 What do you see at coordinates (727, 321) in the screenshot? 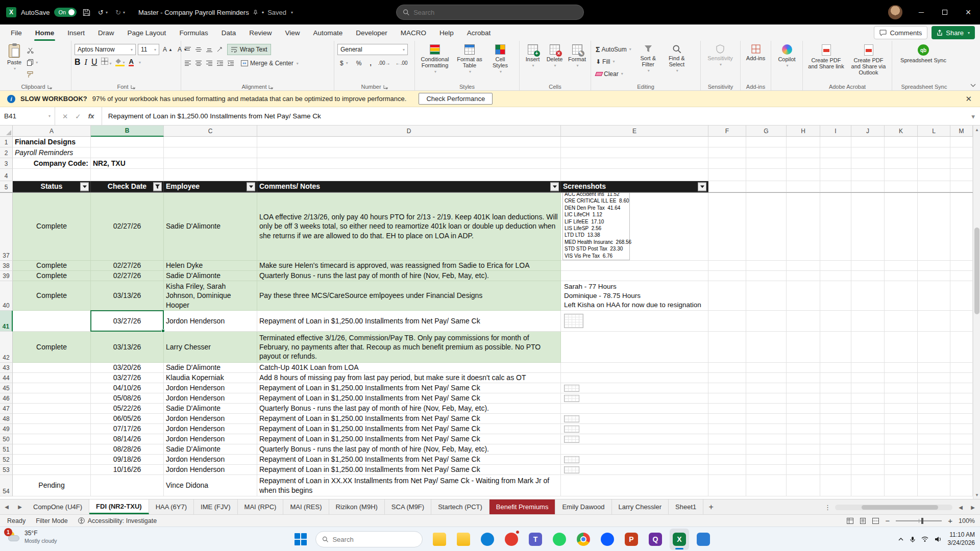
I see `cell-F41` at bounding box center [727, 321].